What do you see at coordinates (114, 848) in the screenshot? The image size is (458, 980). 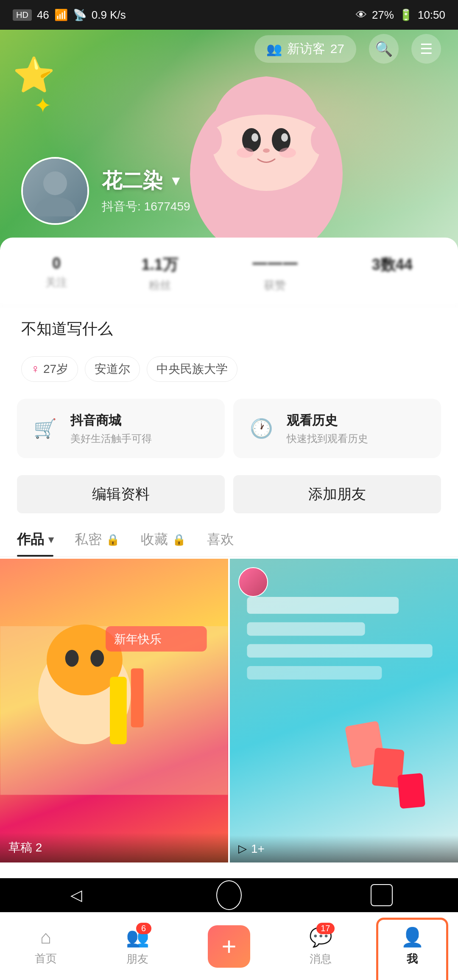 I see `draft-overlay: 草稿 2` at bounding box center [114, 848].